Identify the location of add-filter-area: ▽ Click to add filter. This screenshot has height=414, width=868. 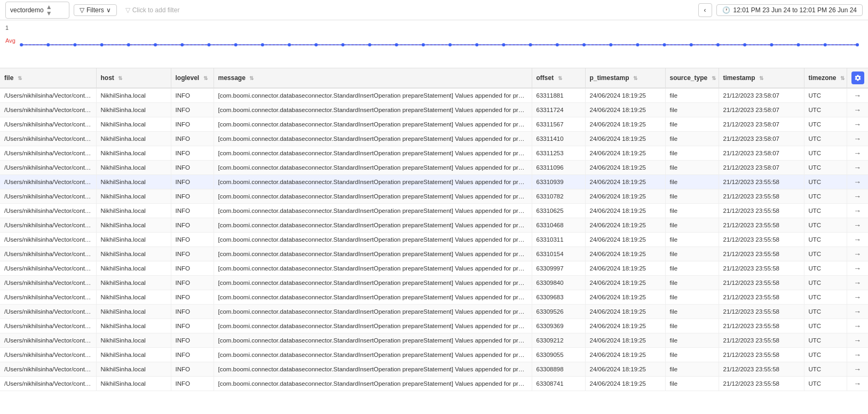
(153, 10).